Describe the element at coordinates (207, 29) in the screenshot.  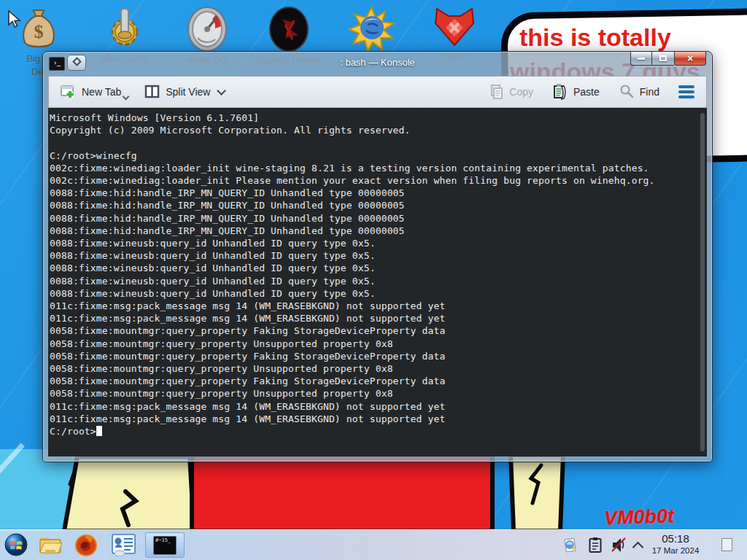
I see `gauge-icon` at that location.